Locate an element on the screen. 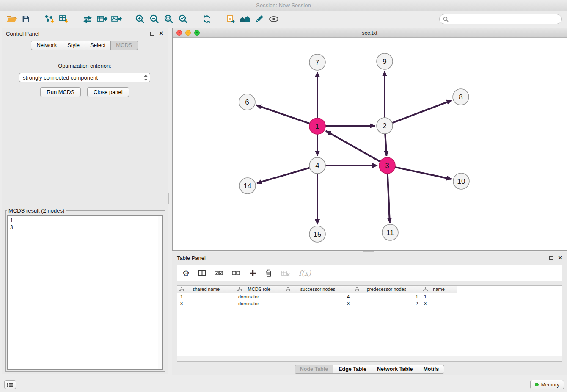 The width and height of the screenshot is (567, 392). search-input is located at coordinates (504, 19).